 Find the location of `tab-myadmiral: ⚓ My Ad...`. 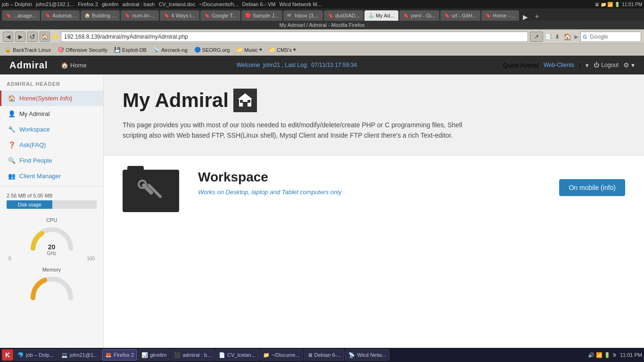

tab-myadmiral: ⚓ My Ad... is located at coordinates (381, 16).